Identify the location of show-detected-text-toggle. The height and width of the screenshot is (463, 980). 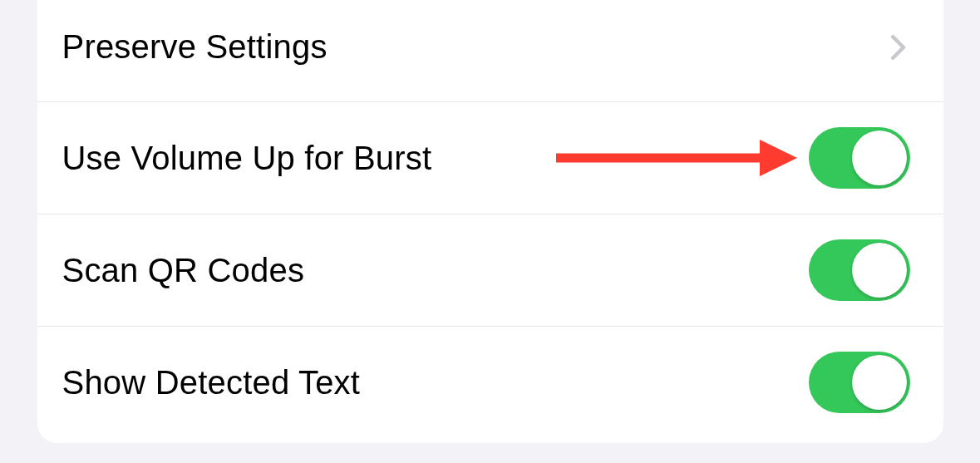
(859, 382).